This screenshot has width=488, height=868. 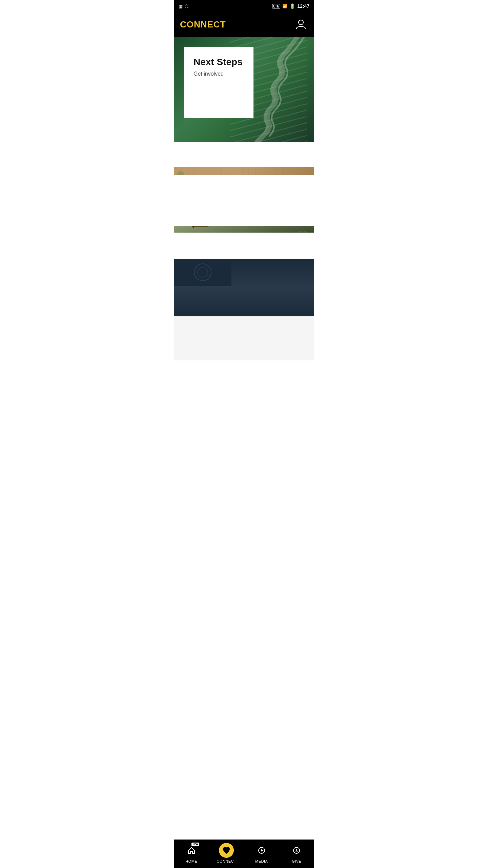 I want to click on time-display: 12:47, so click(x=303, y=6).